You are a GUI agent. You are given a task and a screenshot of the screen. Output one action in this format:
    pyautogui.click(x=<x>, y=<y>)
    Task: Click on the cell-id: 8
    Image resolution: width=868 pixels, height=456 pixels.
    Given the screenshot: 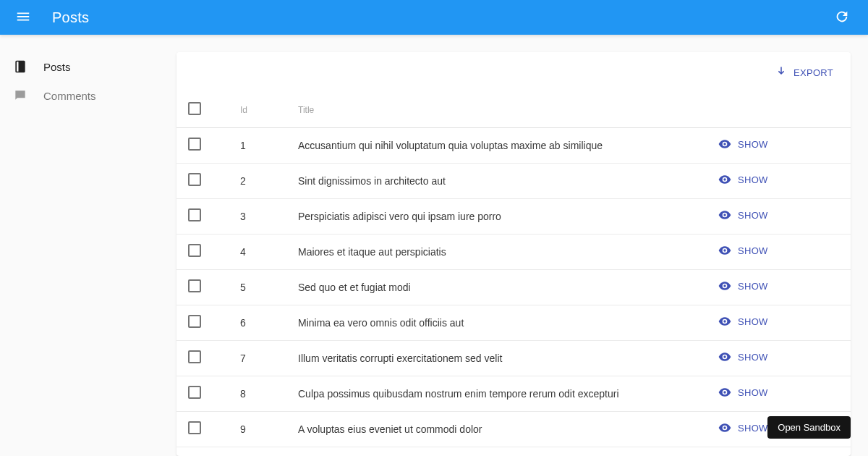 What is the action you would take?
    pyautogui.click(x=258, y=394)
    